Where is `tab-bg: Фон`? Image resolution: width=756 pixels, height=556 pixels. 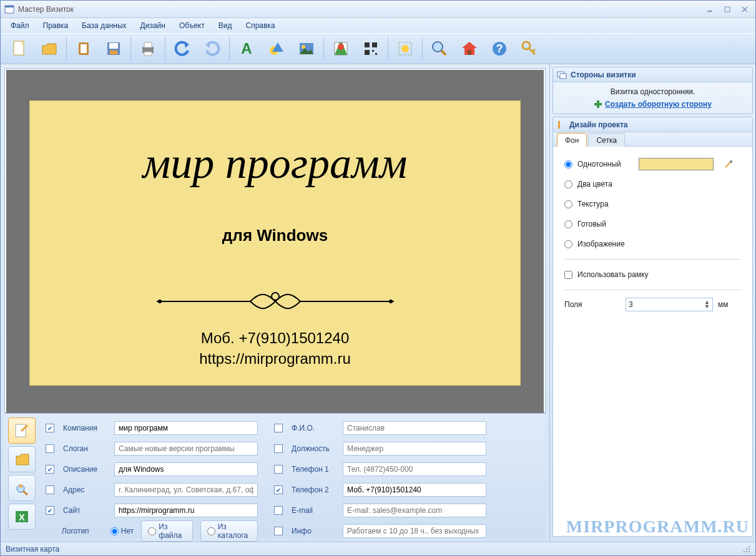
tab-bg: Фон is located at coordinates (572, 140).